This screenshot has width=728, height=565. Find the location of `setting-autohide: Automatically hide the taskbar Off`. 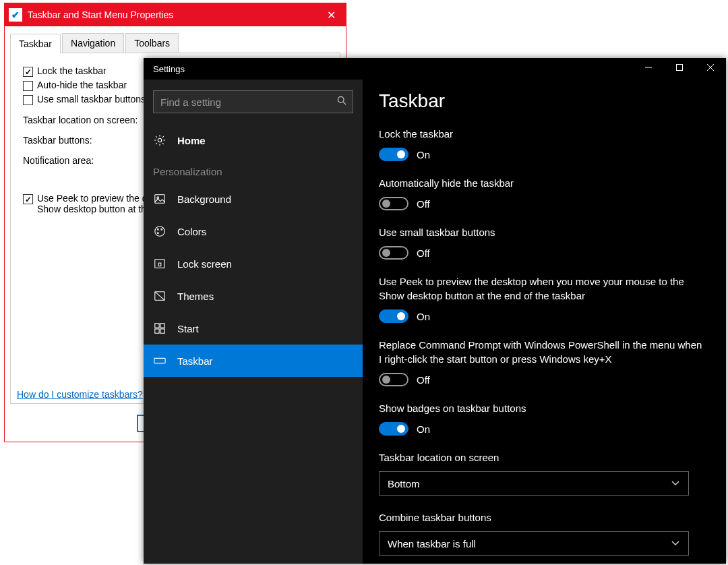

setting-autohide: Automatically hide the taskbar Off is located at coordinates (545, 193).